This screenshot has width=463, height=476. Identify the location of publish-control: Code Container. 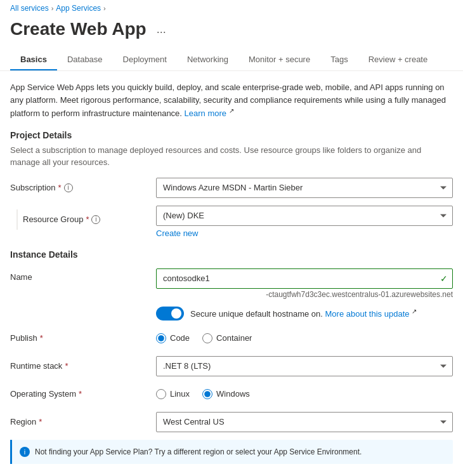
(304, 338).